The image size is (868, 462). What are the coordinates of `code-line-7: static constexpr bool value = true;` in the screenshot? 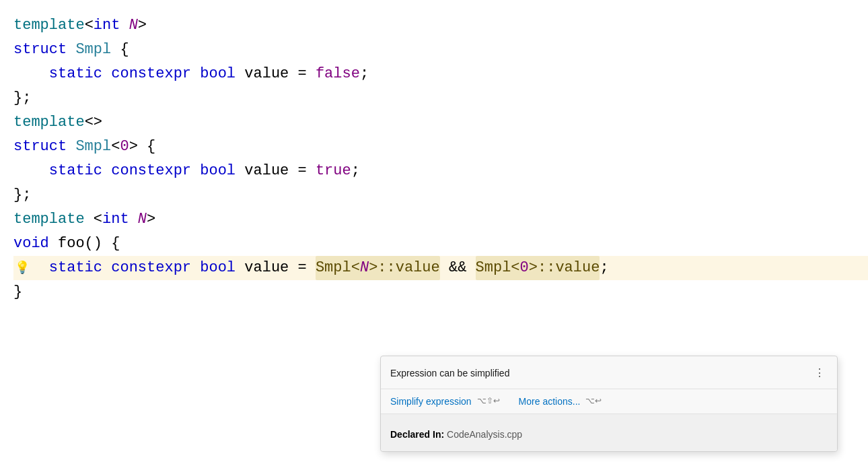 It's located at (441, 171).